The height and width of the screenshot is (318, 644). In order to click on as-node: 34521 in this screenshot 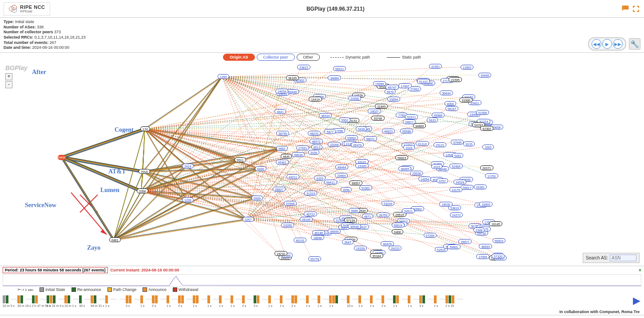, I will do `click(409, 211)`.